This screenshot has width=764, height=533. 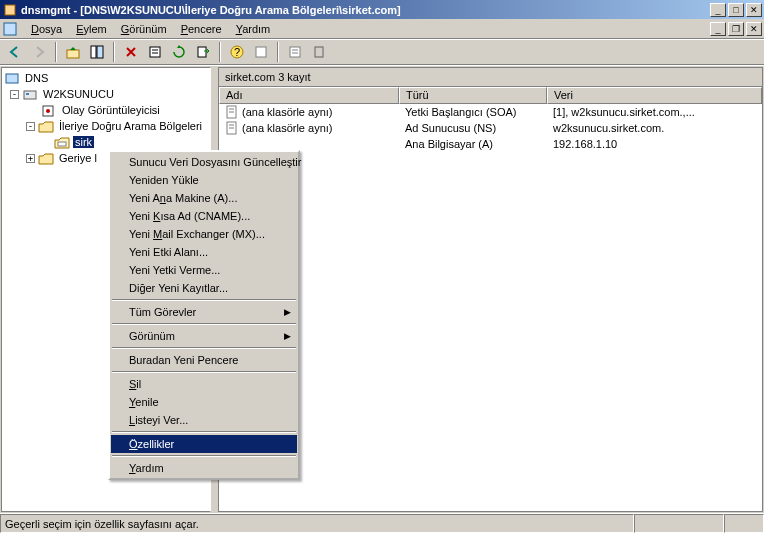 I want to click on ctx-update-datafile: Sunucu Veri Dosyasını Güncelleştir, so click(x=204, y=162).